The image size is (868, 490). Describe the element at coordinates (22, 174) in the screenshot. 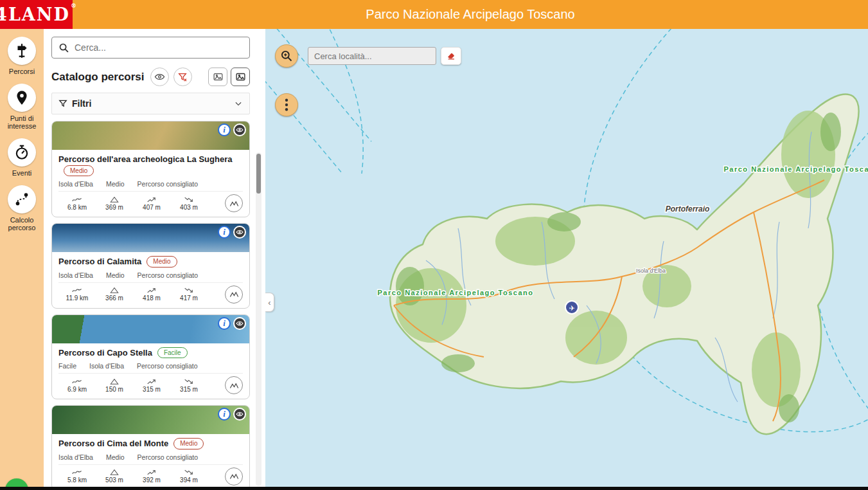

I see `nav-label: Eventi` at that location.